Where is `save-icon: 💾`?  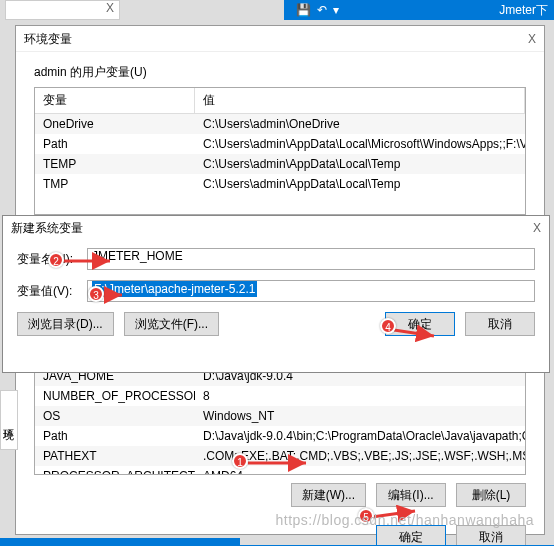 save-icon: 💾 is located at coordinates (304, 10).